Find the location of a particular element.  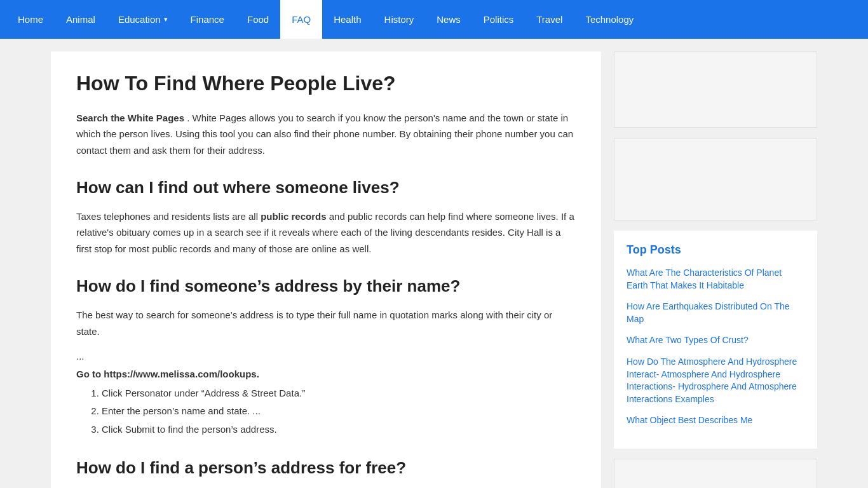

section2-paragraph: Taxes telephones and residents lists are… is located at coordinates (326, 233).